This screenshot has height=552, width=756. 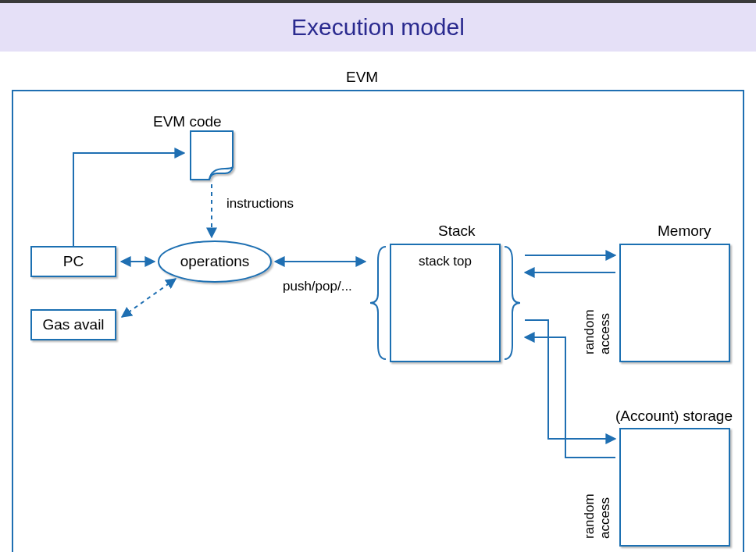 I want to click on operations-text: operations, so click(x=216, y=261).